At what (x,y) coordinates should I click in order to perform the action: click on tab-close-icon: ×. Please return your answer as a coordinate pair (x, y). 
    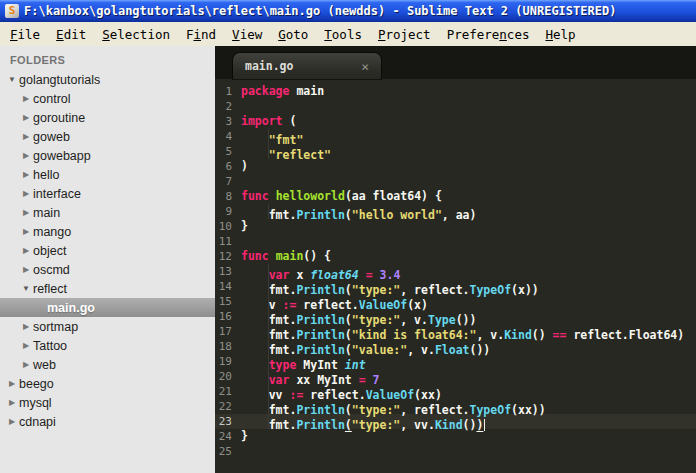
    Looking at the image, I should click on (365, 66).